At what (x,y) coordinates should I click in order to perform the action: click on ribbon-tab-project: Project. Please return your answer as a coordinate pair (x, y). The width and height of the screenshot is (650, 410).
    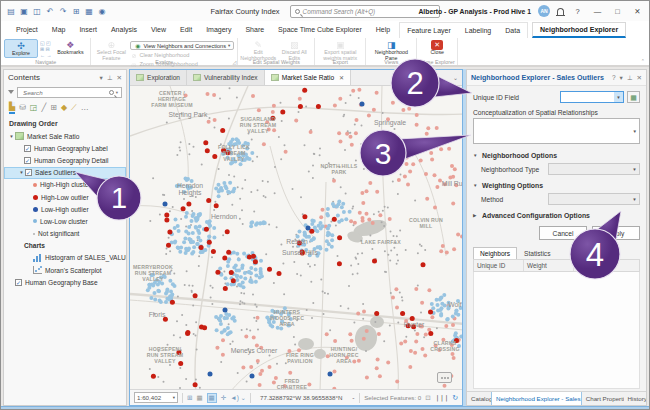
    Looking at the image, I should click on (27, 30).